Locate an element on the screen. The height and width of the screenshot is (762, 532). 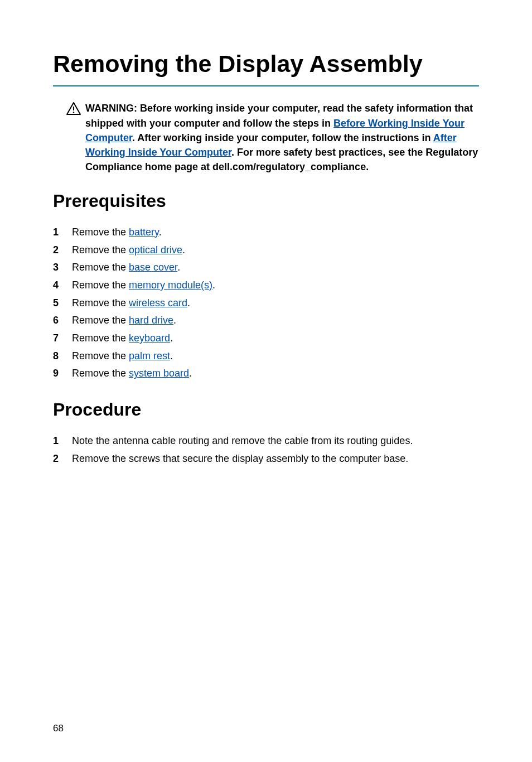
item-link: system board is located at coordinates (159, 373).